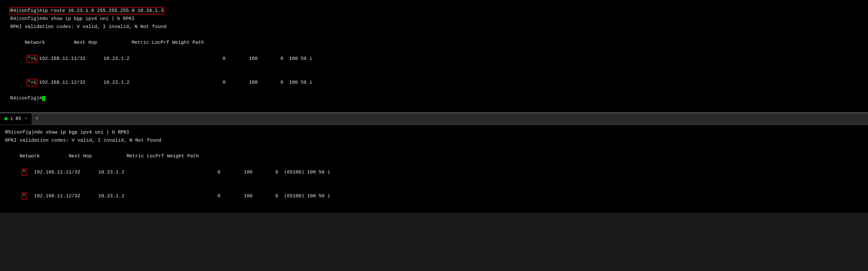  I want to click on row1-indicator: *>i, so click(32, 59).